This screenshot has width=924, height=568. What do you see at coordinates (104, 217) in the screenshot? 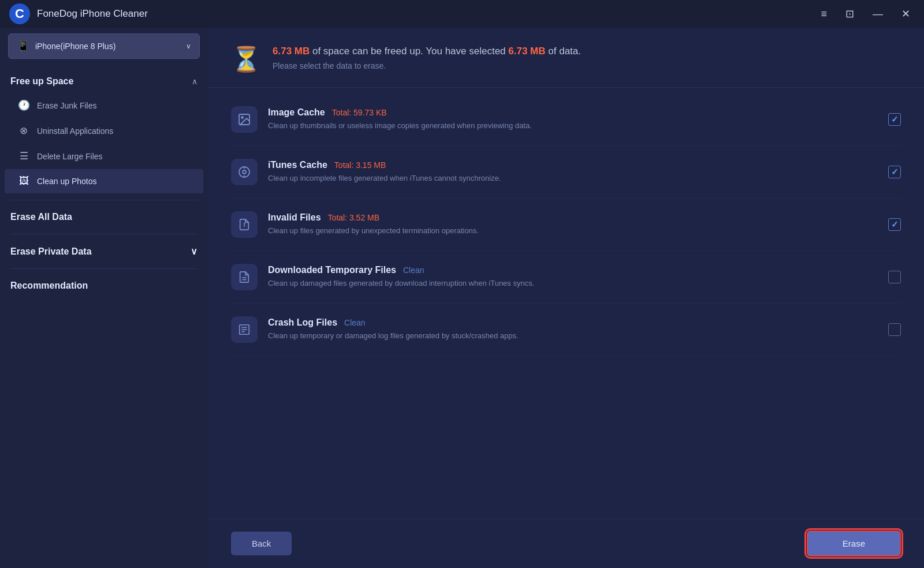
I see `sidebar-item-erase-all: Erase All Data` at bounding box center [104, 217].